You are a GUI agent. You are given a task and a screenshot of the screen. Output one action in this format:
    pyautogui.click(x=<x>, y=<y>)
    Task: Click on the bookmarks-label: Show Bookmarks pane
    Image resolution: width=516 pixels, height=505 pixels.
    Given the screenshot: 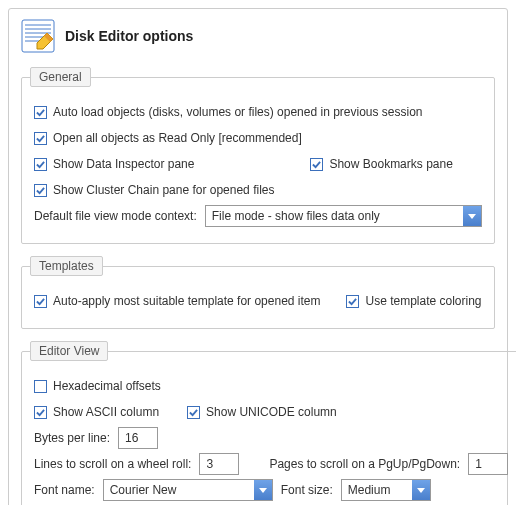 What is the action you would take?
    pyautogui.click(x=390, y=164)
    